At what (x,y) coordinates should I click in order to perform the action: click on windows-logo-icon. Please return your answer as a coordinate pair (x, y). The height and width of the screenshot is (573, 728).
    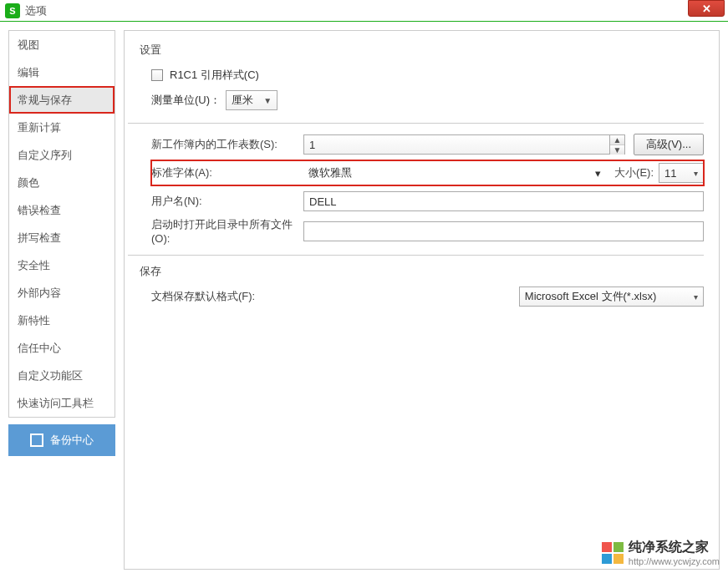
    Looking at the image, I should click on (613, 553).